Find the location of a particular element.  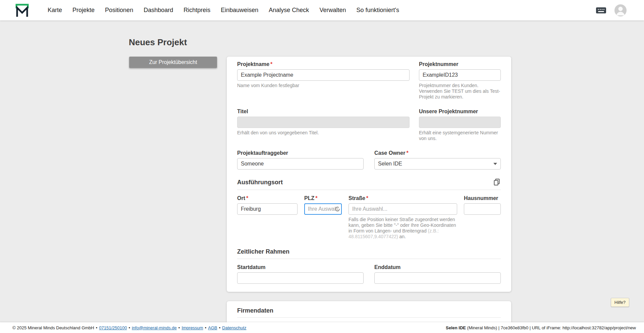

unsere-projektnummer-field: Unsere Projektnummer Erhält eine systemg… is located at coordinates (460, 125).